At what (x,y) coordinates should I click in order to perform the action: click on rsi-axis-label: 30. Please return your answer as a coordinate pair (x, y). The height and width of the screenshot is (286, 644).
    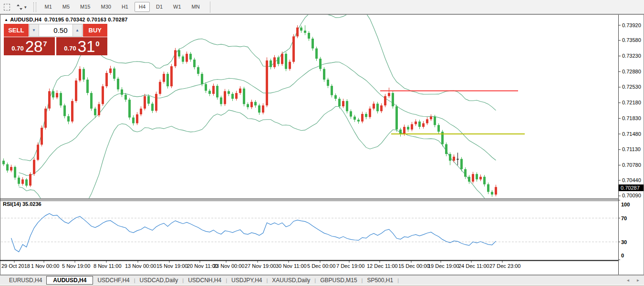
    Looking at the image, I should click on (624, 242).